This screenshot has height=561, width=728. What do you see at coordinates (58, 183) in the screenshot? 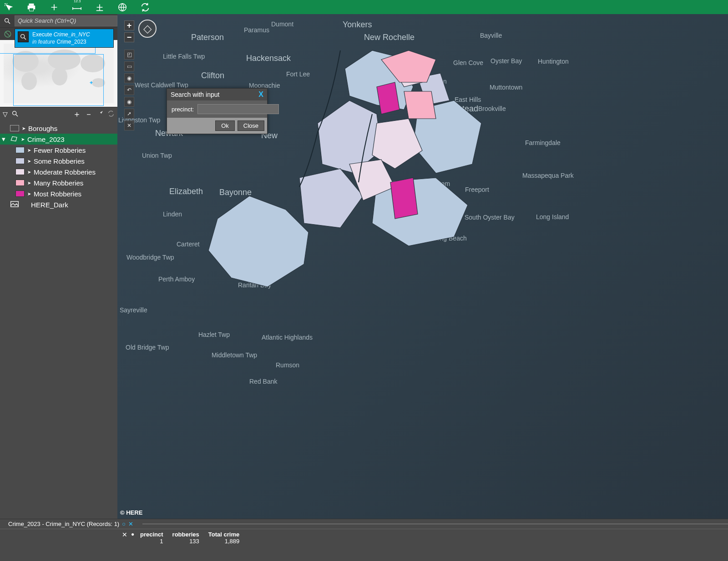
I see `class-label: Many Robberies` at bounding box center [58, 183].